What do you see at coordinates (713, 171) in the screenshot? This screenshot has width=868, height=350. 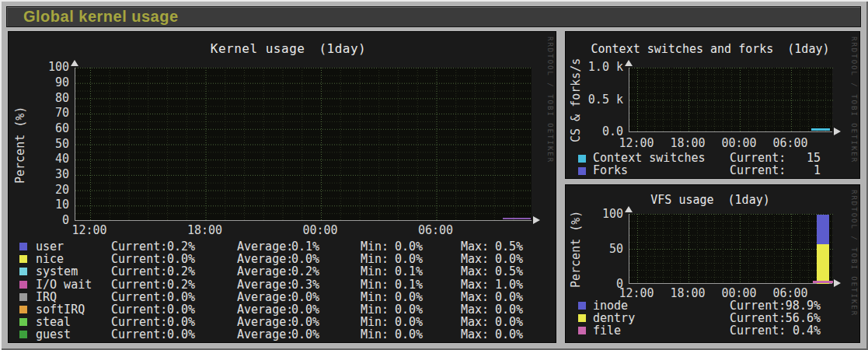 I see `legend-row: Forks Current: 1` at bounding box center [713, 171].